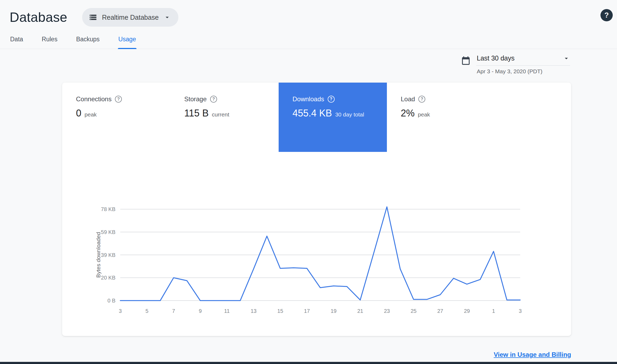 Image resolution: width=617 pixels, height=364 pixels. I want to click on date-range-preset-row: Last 30 days, so click(523, 60).